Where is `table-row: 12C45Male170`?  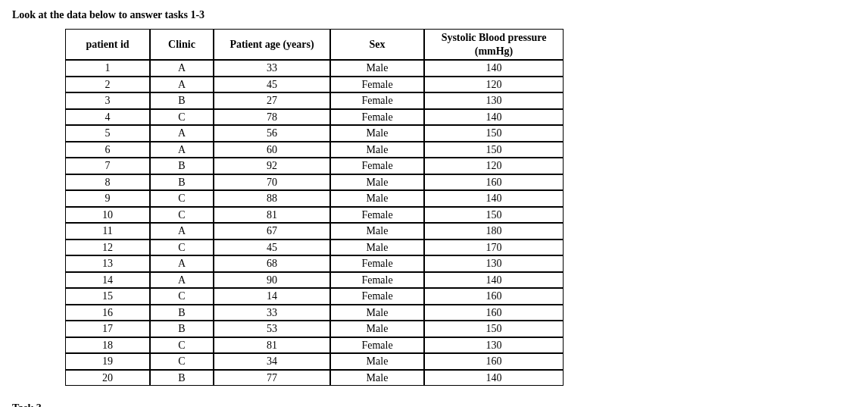 table-row: 12C45Male170 is located at coordinates (314, 248).